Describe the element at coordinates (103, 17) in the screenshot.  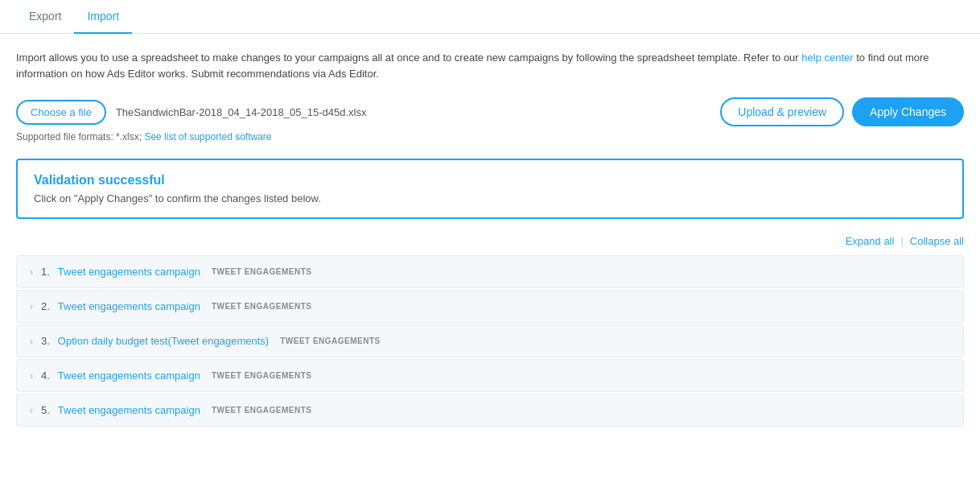
I see `tab-import: Import` at that location.